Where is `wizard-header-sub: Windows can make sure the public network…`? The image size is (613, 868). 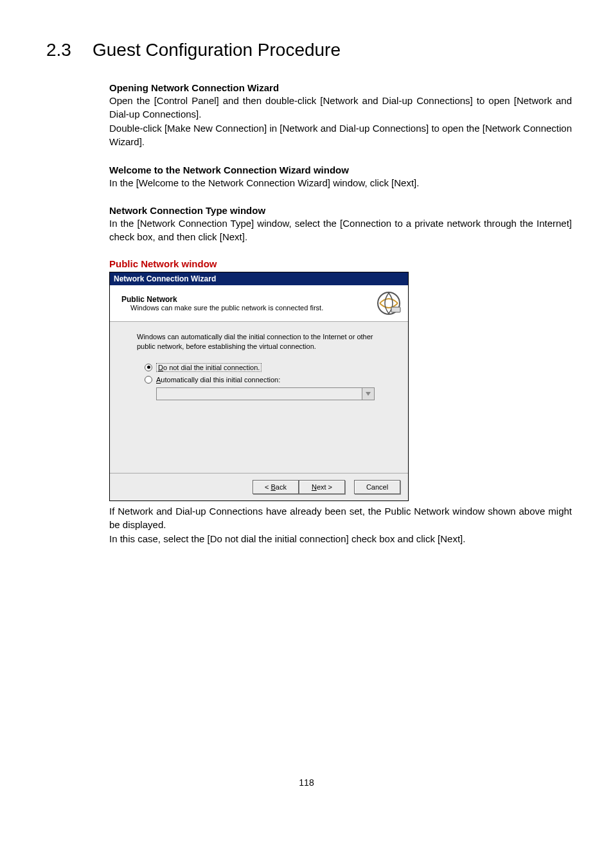 wizard-header-sub: Windows can make sure the public network… is located at coordinates (251, 308).